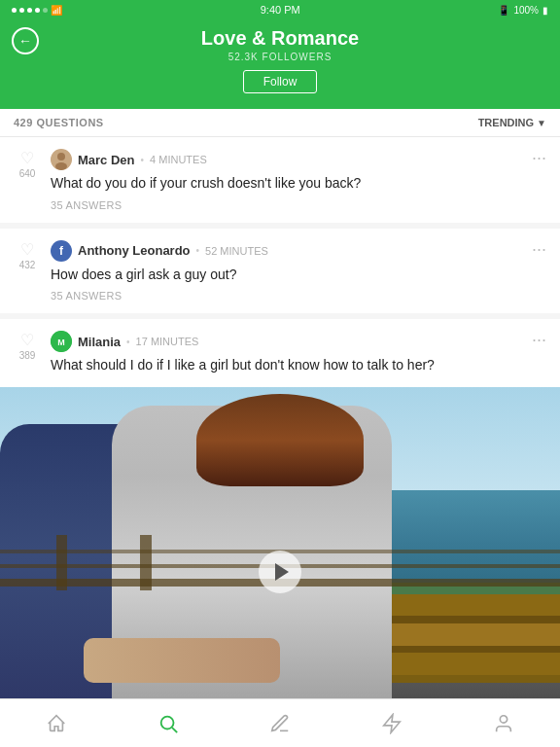  What do you see at coordinates (280, 724) in the screenshot?
I see `nav-compose-button` at bounding box center [280, 724].